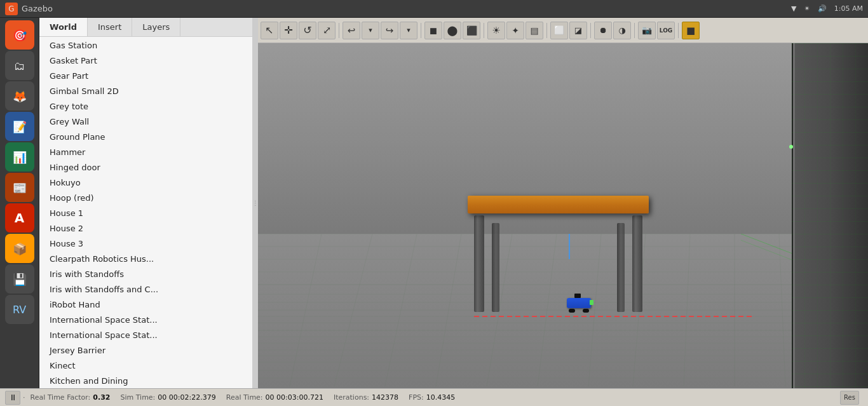  Describe the element at coordinates (146, 381) in the screenshot. I see `sidebar-item: Kitchen and Dining` at that location.